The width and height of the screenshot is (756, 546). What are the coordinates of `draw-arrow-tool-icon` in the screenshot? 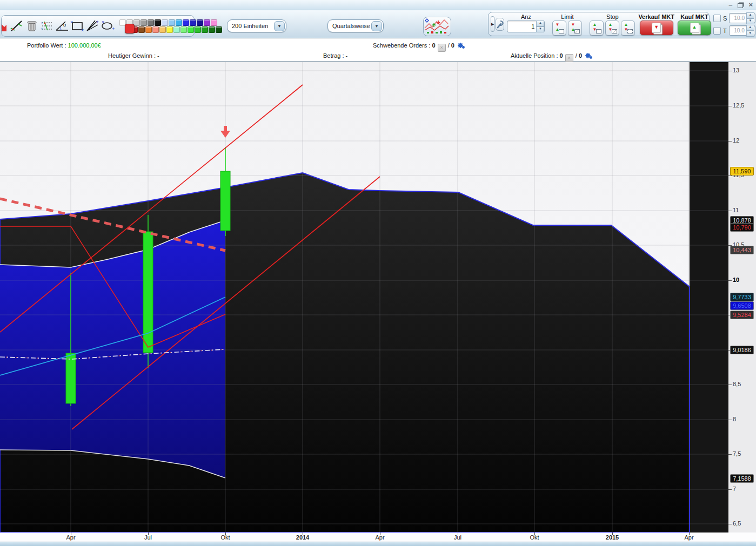 It's located at (5, 26).